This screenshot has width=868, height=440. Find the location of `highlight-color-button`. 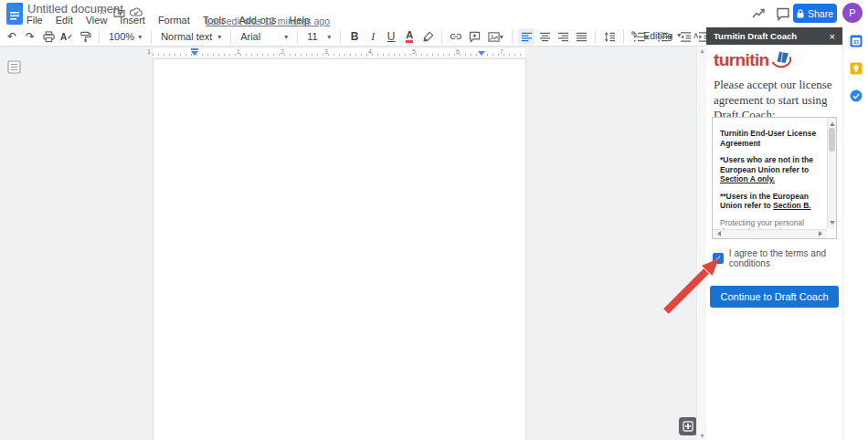

highlight-color-button is located at coordinates (428, 37).